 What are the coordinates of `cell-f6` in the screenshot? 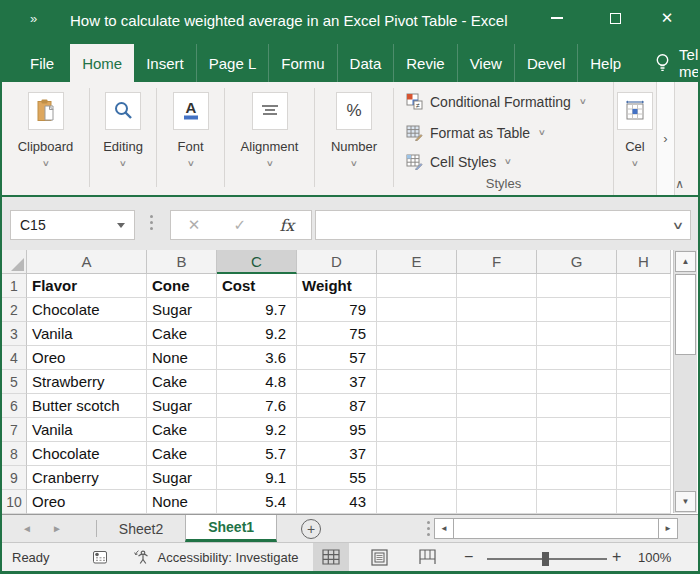 It's located at (497, 406).